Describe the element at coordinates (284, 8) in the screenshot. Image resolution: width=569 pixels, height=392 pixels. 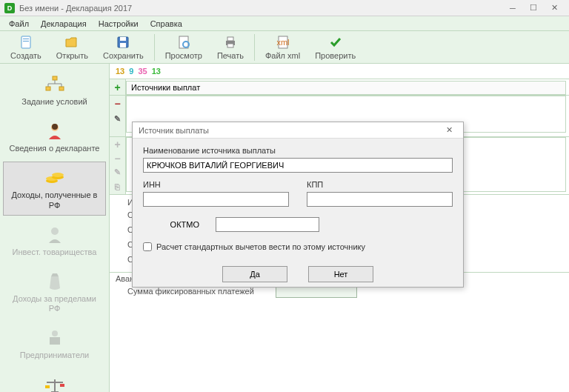
I see `titlebar: D Без имени - Декларация 2017 ─ ☐ ✕` at that location.